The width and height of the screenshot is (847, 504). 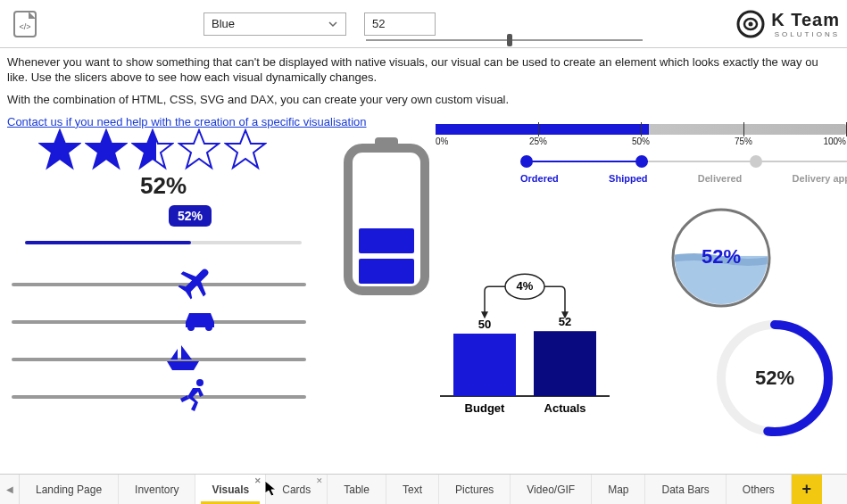 What do you see at coordinates (183, 358) in the screenshot?
I see `boat-icon` at bounding box center [183, 358].